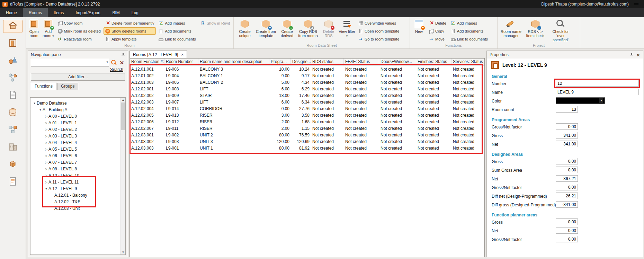 This screenshot has width=644, height=259. Describe the element at coordinates (379, 23) in the screenshot. I see `overwritten-values-button: Overwritten values` at that location.